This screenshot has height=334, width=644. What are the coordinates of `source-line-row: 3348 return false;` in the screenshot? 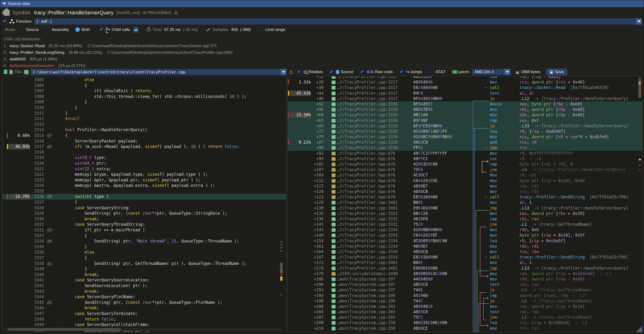 It's located at (144, 320).